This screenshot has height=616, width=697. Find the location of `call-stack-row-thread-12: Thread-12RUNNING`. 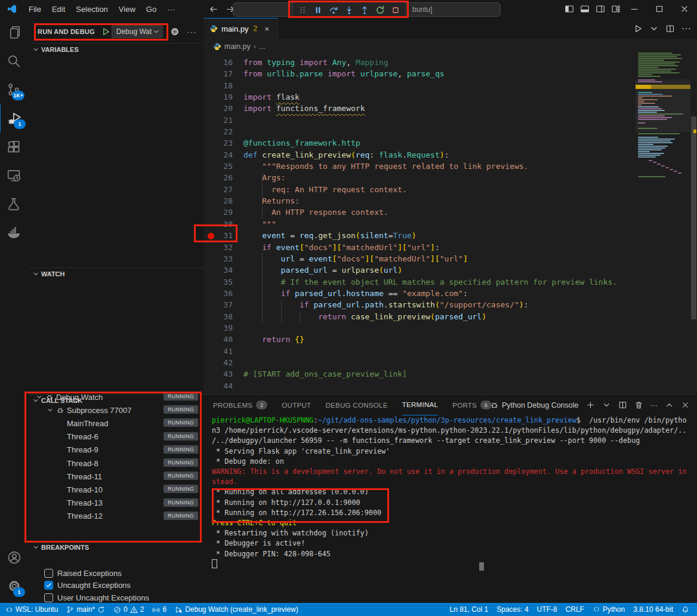

call-stack-row-thread-12: Thread-12RUNNING is located at coordinates (116, 516).